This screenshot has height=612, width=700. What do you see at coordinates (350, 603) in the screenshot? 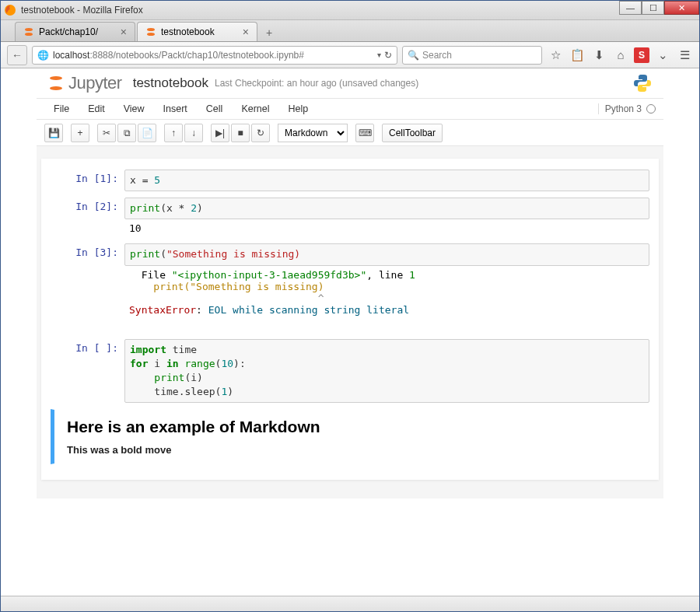
I see `browser-statusbar` at bounding box center [350, 603].